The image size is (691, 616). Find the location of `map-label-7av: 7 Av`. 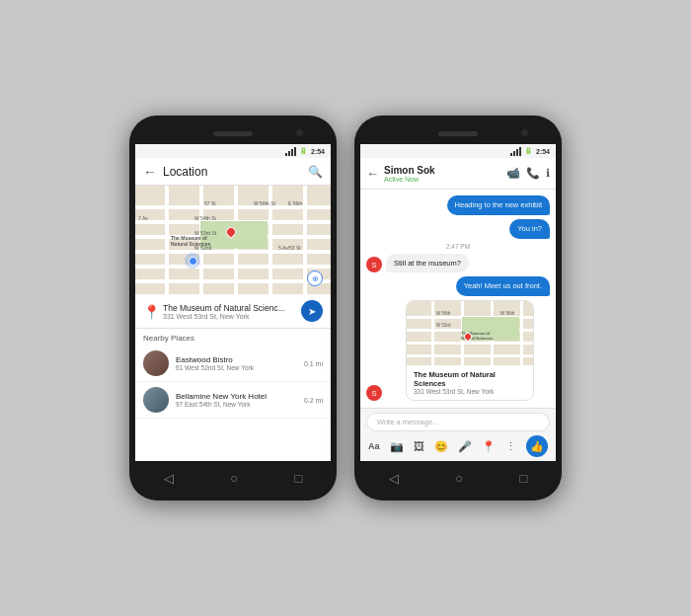

map-label-7av: 7 Av is located at coordinates (143, 218).